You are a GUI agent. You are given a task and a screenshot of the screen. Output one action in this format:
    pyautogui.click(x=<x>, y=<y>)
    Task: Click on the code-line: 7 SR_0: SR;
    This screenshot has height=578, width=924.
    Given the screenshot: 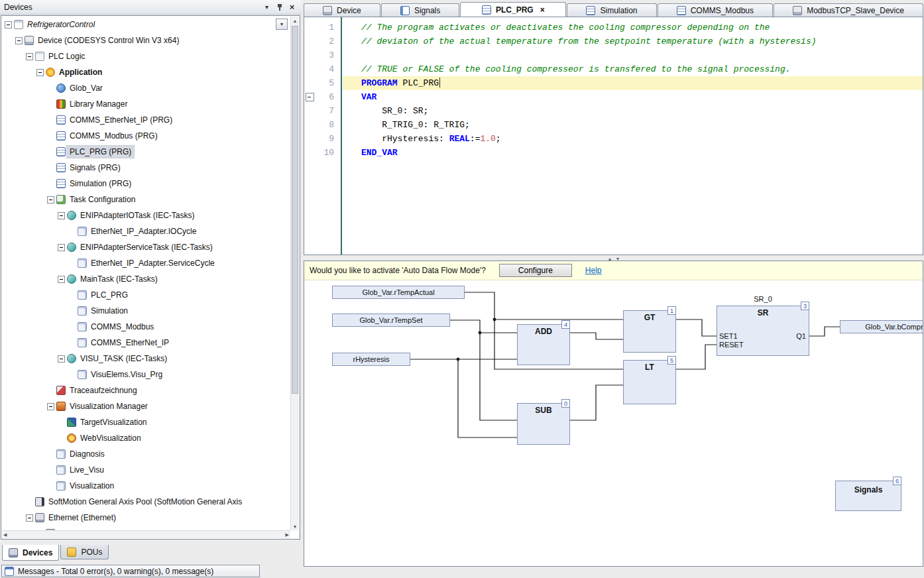 What is the action you would take?
    pyautogui.click(x=614, y=111)
    